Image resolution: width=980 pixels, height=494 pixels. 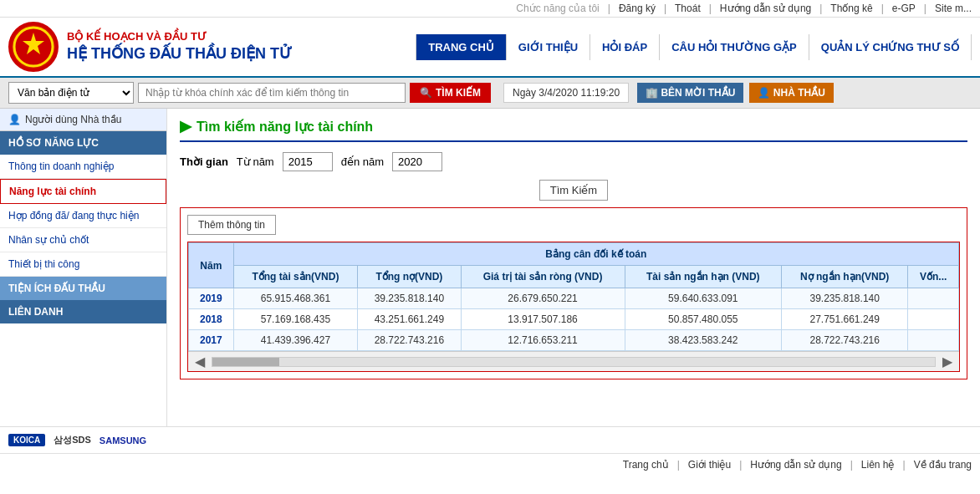 I want to click on samsung-logo: SAMSUNG, so click(x=123, y=441).